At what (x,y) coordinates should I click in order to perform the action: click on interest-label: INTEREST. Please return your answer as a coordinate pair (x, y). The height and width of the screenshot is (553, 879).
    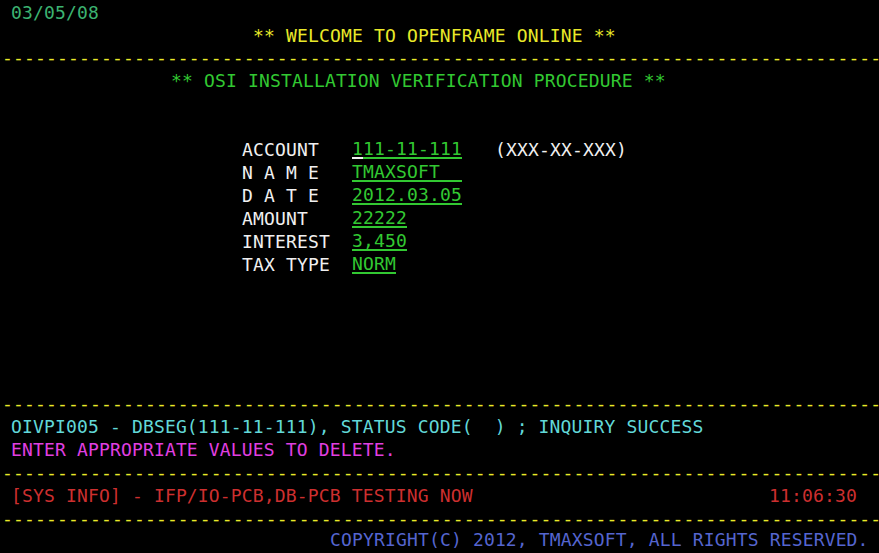
    Looking at the image, I should click on (286, 244).